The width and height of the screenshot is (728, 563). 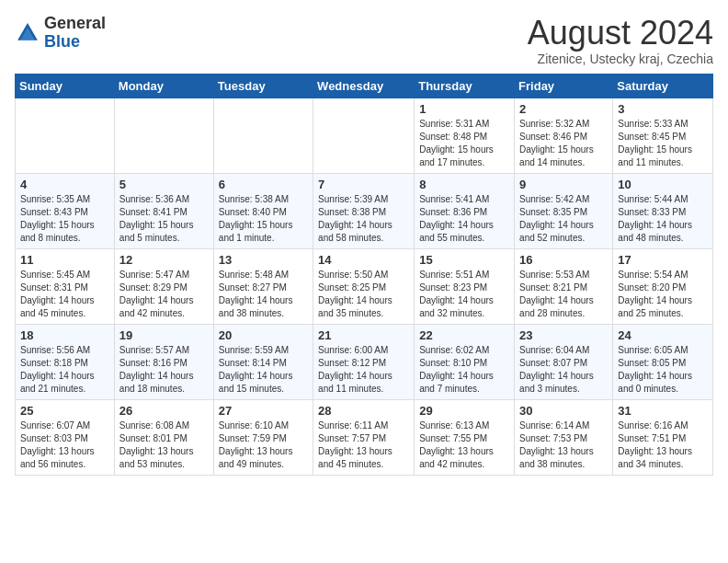 I want to click on day-number: 1, so click(x=464, y=109).